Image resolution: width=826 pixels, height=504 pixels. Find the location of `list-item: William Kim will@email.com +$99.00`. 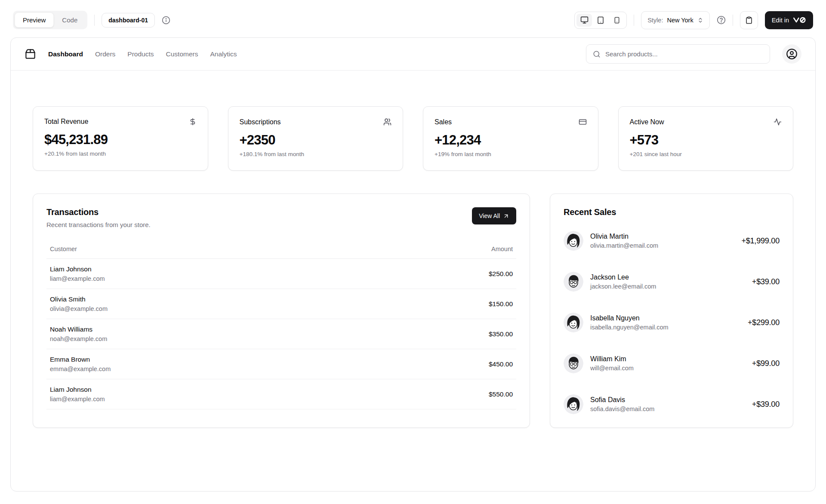

list-item: William Kim will@email.com +$99.00 is located at coordinates (672, 363).